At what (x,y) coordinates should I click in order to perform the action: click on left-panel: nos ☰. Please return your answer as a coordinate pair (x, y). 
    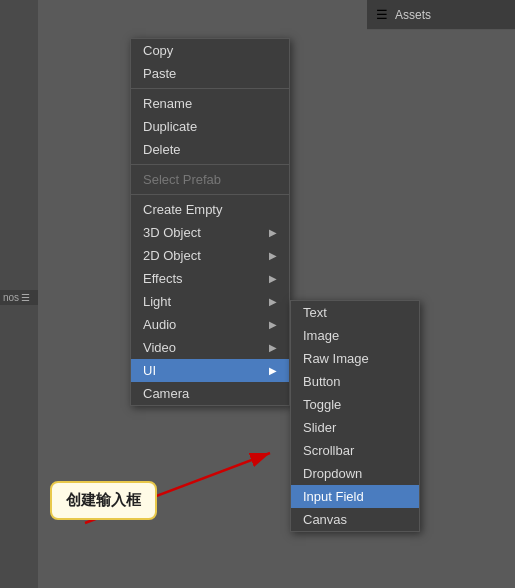
    Looking at the image, I should click on (19, 294).